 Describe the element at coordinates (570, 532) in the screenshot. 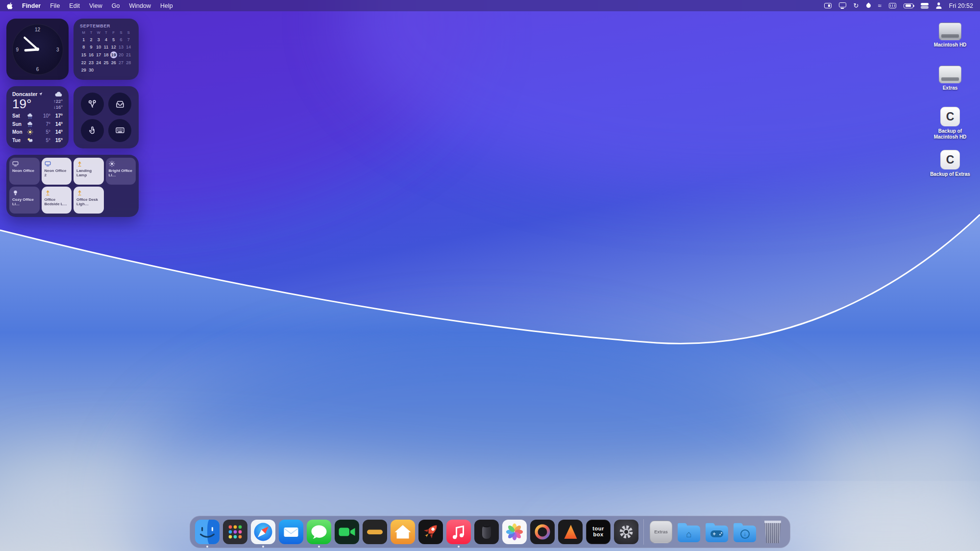

I see `dock-orange-flame-app` at that location.